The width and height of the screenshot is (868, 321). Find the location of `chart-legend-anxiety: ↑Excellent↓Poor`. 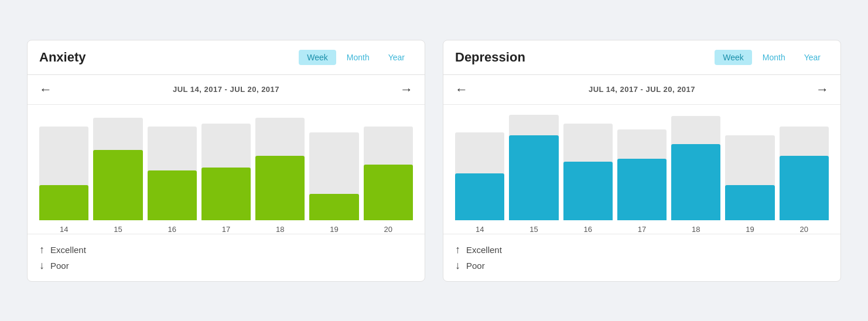

chart-legend-anxiety: ↑Excellent↓Poor is located at coordinates (226, 258).